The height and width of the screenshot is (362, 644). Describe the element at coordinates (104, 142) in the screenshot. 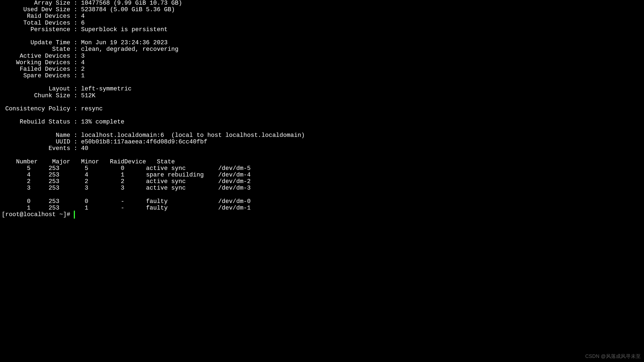

I see `detail-line: UUID : e50b01b8:117aaeea:4f6d08d9:6cc40f…` at that location.